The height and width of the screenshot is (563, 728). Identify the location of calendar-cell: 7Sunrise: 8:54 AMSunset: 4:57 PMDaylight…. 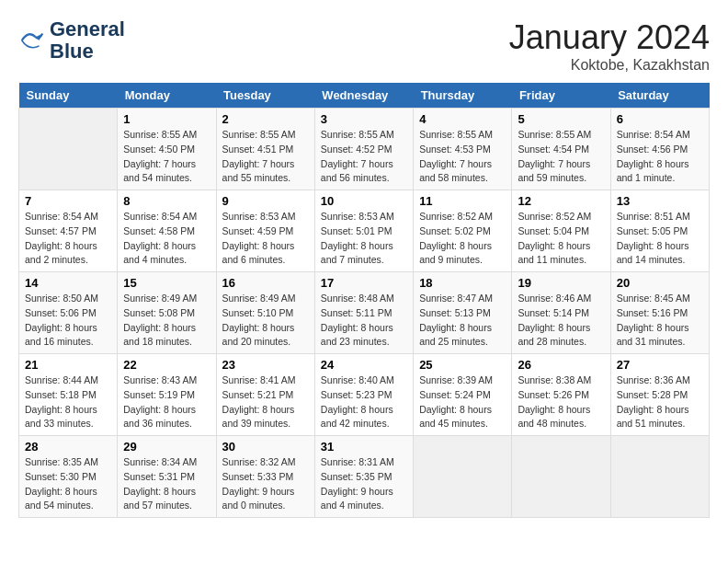
(68, 232).